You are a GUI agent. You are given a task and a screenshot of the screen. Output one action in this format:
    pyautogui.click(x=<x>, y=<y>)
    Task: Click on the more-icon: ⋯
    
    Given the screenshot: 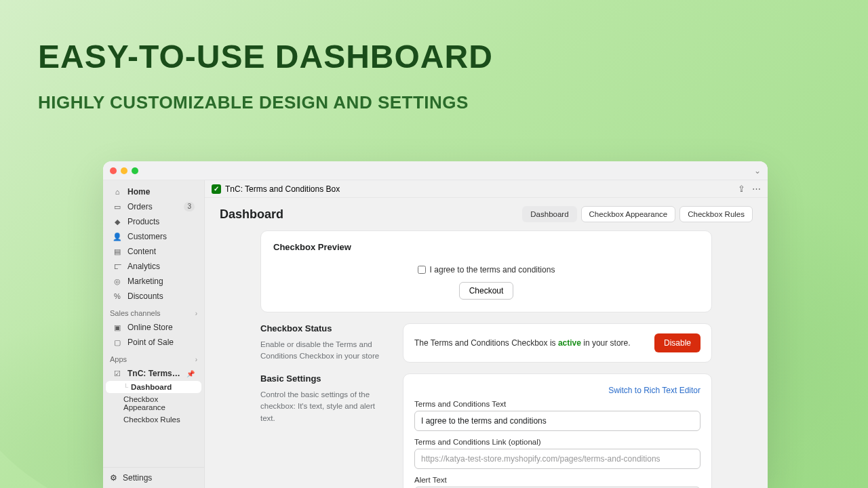 What is the action you would take?
    pyautogui.click(x=757, y=188)
    